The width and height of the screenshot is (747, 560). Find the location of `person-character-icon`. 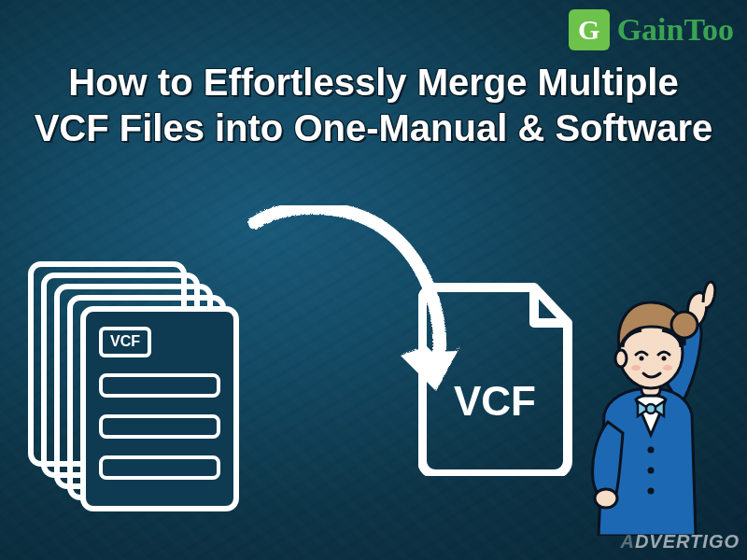

person-character-icon is located at coordinates (652, 405).